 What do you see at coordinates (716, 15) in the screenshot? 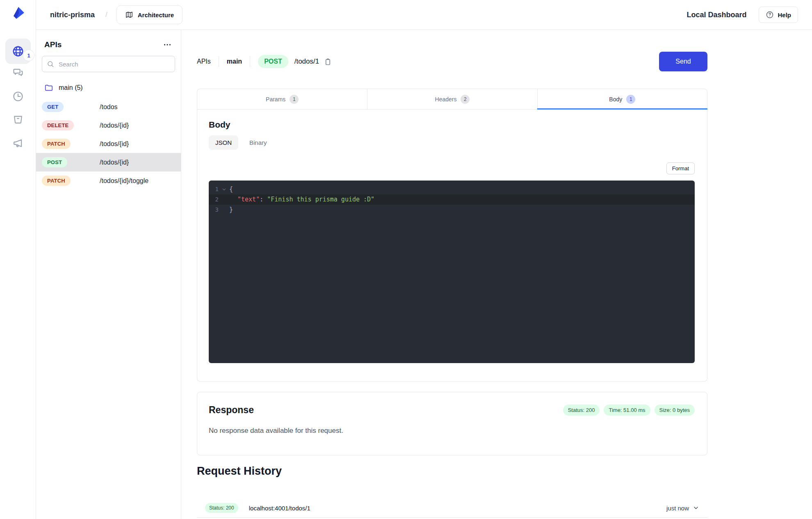
I see `dashboard-title: Local Dashboard` at bounding box center [716, 15].